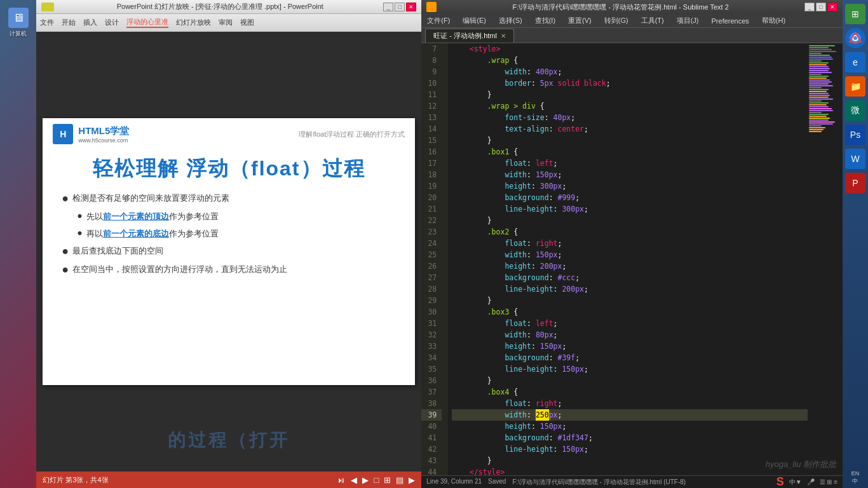 This screenshot has width=868, height=488. I want to click on code-14: text-align: center;, so click(630, 129).